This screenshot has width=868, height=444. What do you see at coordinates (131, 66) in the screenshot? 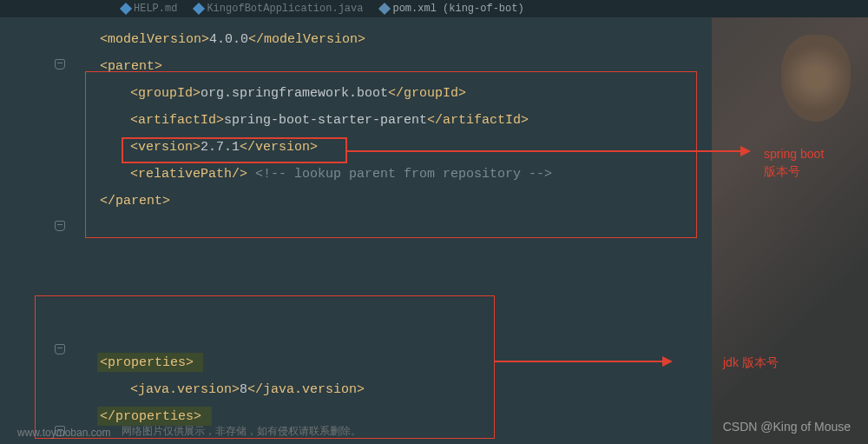
I see `xml-tag: <parent>` at bounding box center [131, 66].